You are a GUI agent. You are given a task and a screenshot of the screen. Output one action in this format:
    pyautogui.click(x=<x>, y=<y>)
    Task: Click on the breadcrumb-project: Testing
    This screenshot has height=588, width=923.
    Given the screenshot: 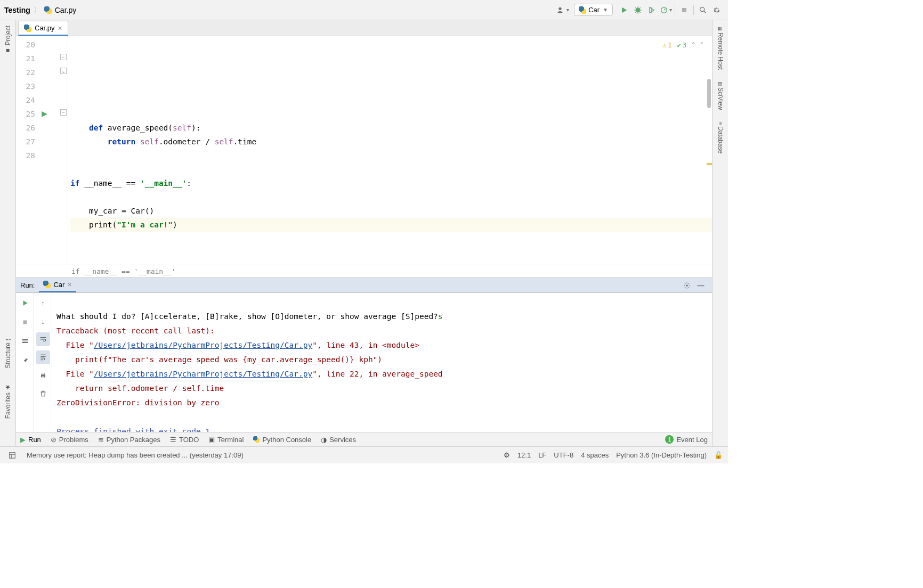 What is the action you would take?
    pyautogui.click(x=17, y=10)
    